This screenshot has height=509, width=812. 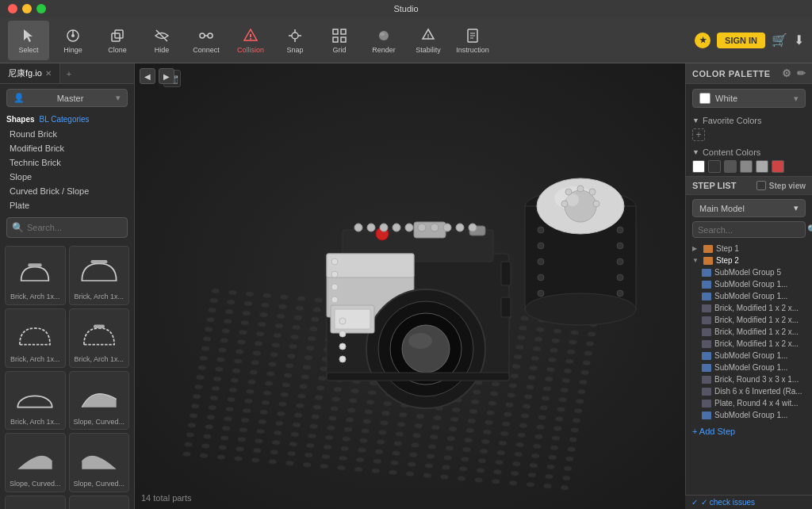 What do you see at coordinates (749, 403) in the screenshot?
I see `plate-round: Plate, Round 4 x 4 wit...` at bounding box center [749, 403].